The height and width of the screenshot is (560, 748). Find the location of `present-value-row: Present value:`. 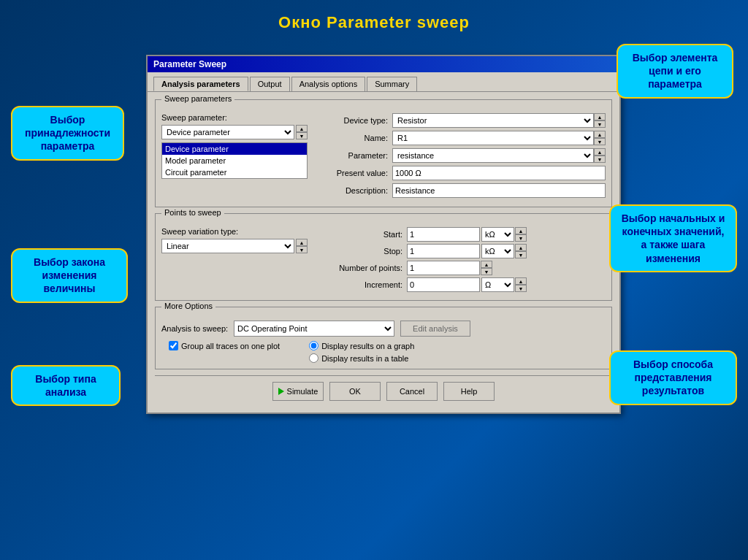

present-value-row: Present value: is located at coordinates (460, 173).